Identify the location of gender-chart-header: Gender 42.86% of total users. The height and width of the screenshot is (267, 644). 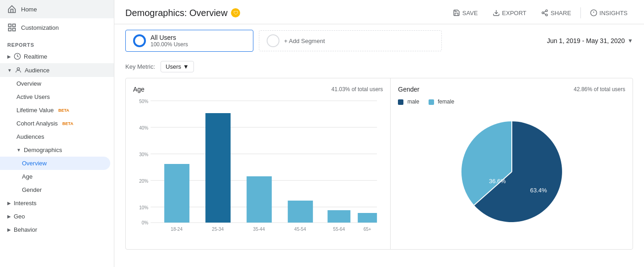
(511, 89).